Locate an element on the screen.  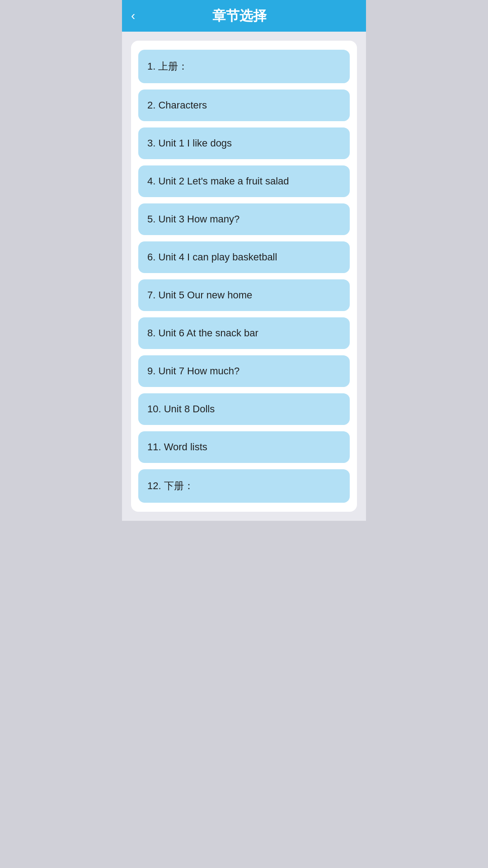
list-item: 4. Unit 2 Let's make a fruit salad is located at coordinates (244, 181).